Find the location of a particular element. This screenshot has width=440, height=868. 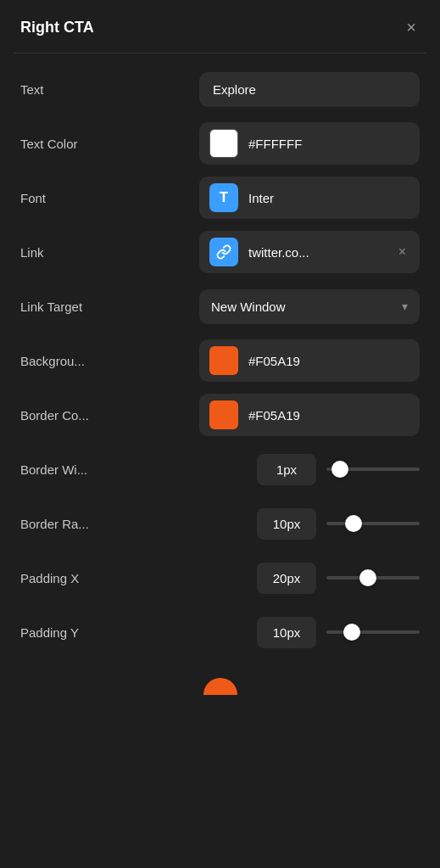

bottom-peek is located at coordinates (220, 684).